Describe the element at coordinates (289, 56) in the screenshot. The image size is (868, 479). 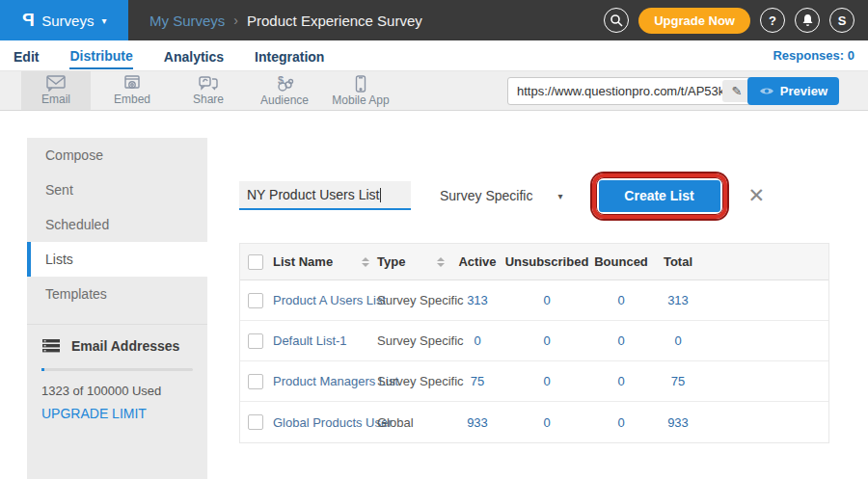
I see `tab-integration: Integration` at that location.